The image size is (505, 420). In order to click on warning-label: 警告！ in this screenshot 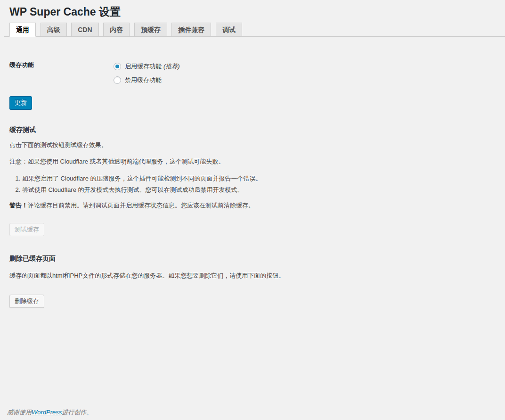, I will do `click(19, 206)`.